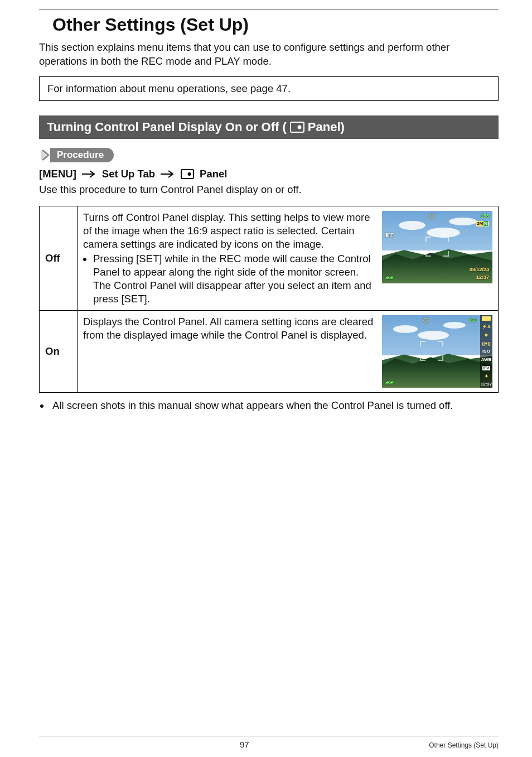 This screenshot has height=757, width=532. I want to click on date-stamp: 08/12/24, so click(480, 270).